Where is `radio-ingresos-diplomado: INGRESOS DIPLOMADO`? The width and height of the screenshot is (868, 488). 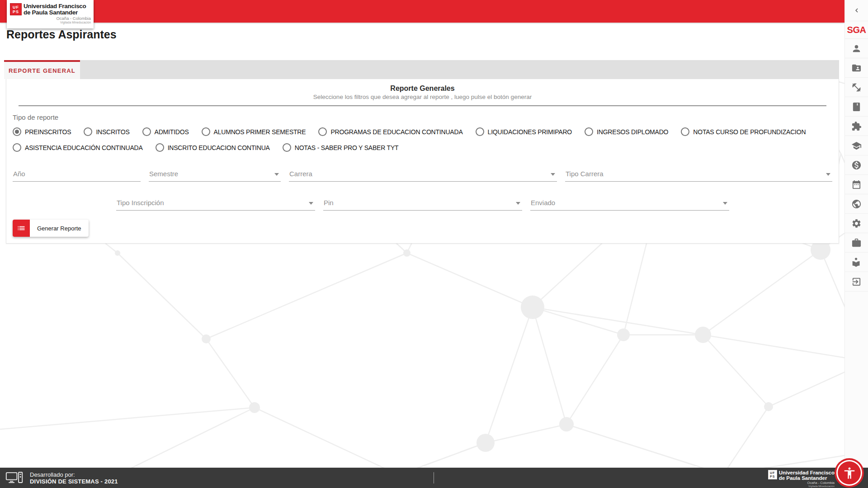
radio-ingresos-diplomado: INGRESOS DIPLOMADO is located at coordinates (627, 132).